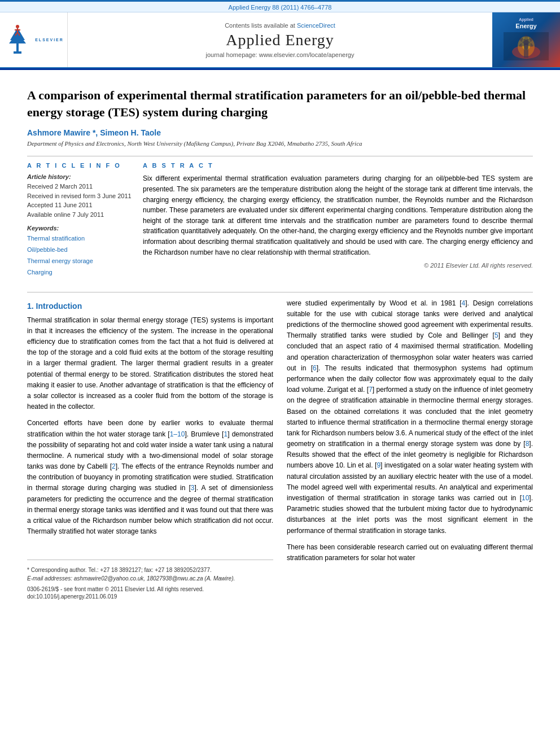 This screenshot has height=747, width=560. Describe the element at coordinates (150, 578) in the screenshot. I see `footnote-email: E-mail addresses: ashmawire02@yahoo.co.u…` at that location.